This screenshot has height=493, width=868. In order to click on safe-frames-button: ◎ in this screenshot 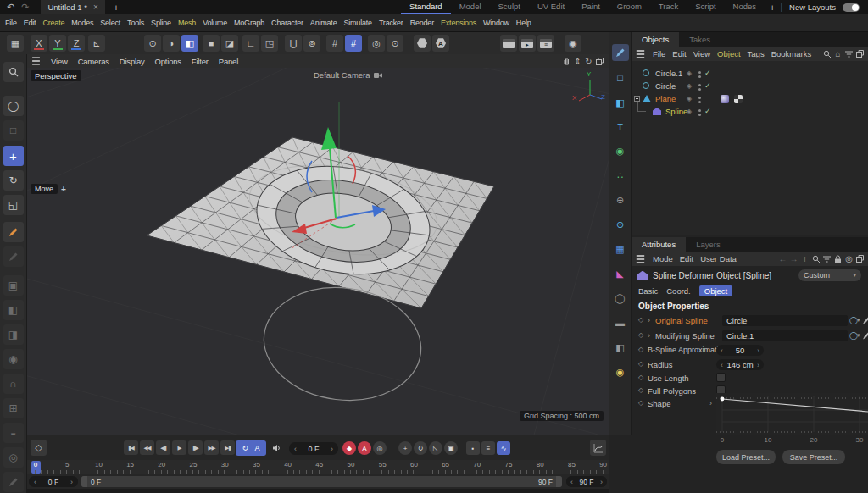, I will do `click(376, 43)`.